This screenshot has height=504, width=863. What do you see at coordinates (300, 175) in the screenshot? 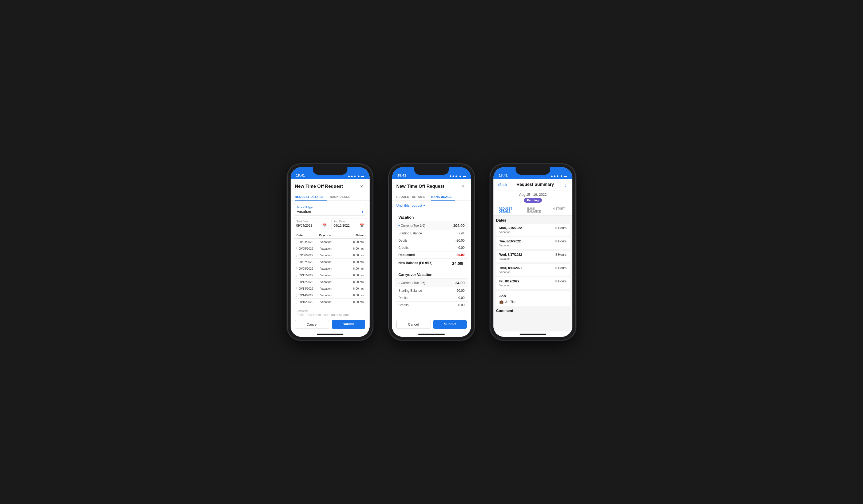
I see `status-time-1: 18:41` at bounding box center [300, 175].